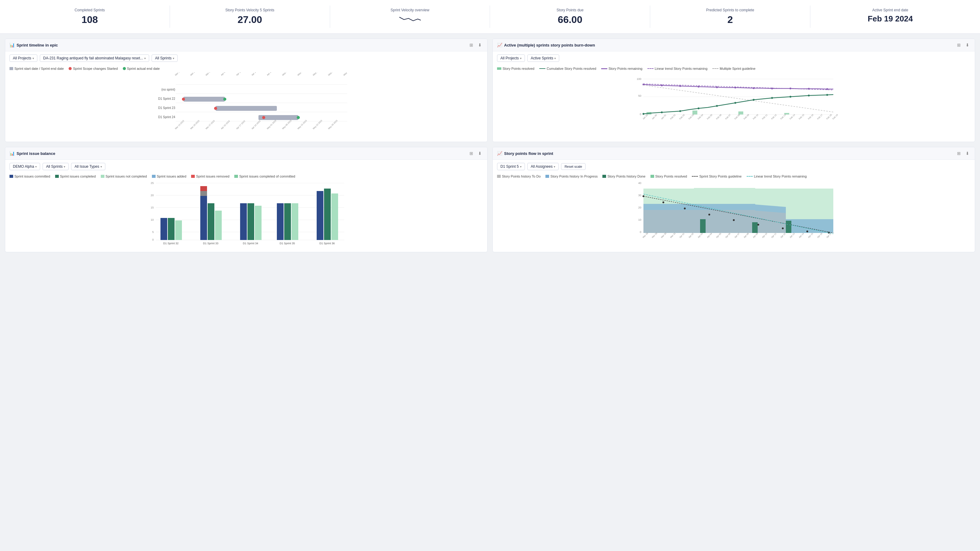 This screenshot has width=980, height=551. Describe the element at coordinates (236, 176) in the screenshot. I see `legend-light-green-rect` at that location.